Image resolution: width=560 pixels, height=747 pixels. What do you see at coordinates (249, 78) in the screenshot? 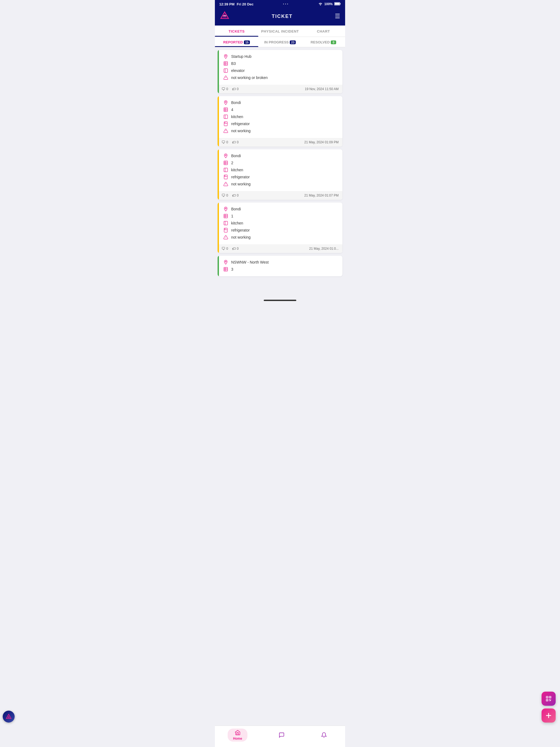
I see `ticket-issue: not working or broken` at bounding box center [249, 78].